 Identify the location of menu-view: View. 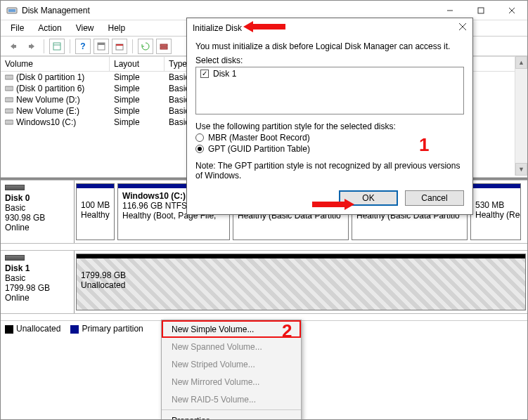
(85, 28).